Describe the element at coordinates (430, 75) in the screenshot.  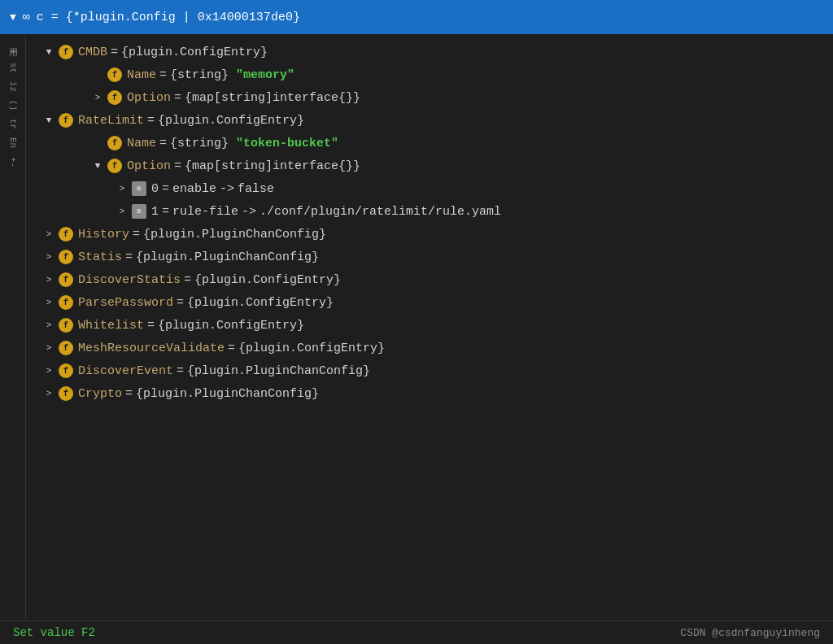
I see `tree-row-cmdb-name: f Name = {string} "memory"` at that location.